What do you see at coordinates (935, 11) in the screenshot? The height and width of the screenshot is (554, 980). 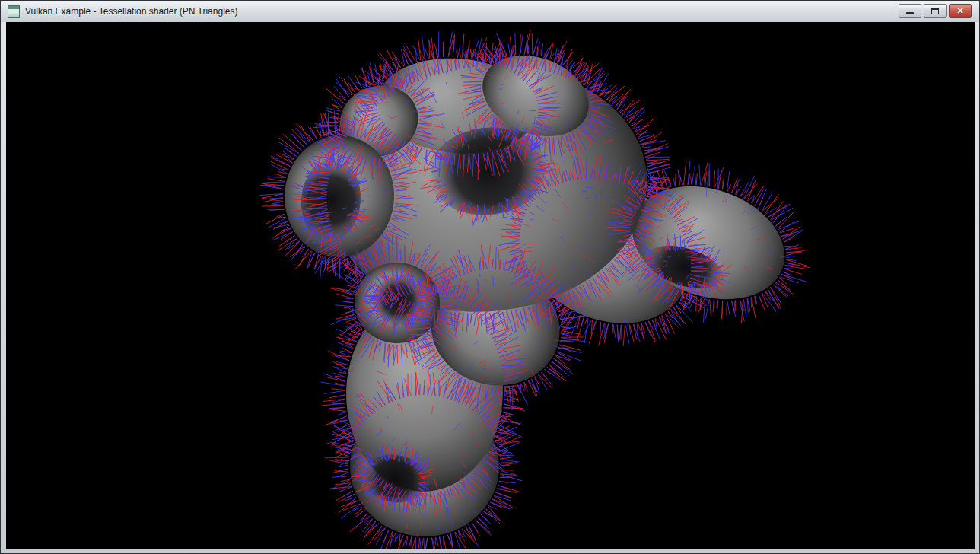 I see `window-controls: ×` at bounding box center [935, 11].